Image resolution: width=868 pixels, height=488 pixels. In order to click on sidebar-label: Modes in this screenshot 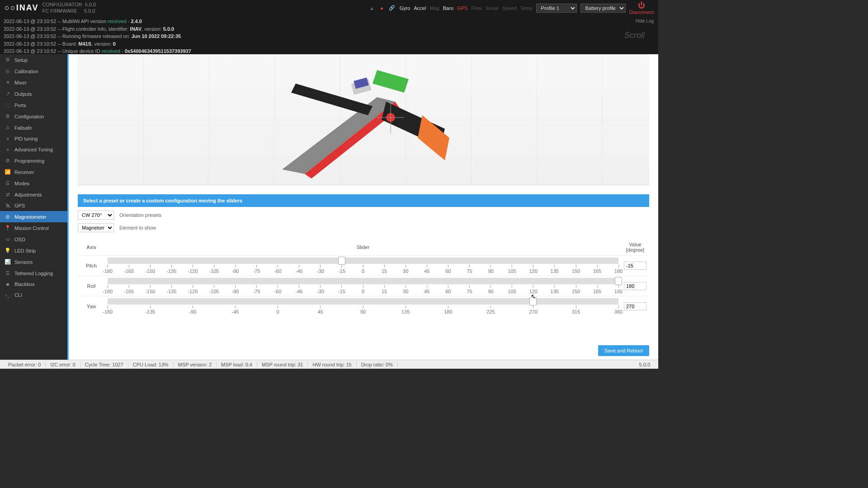, I will do `click(22, 183)`.